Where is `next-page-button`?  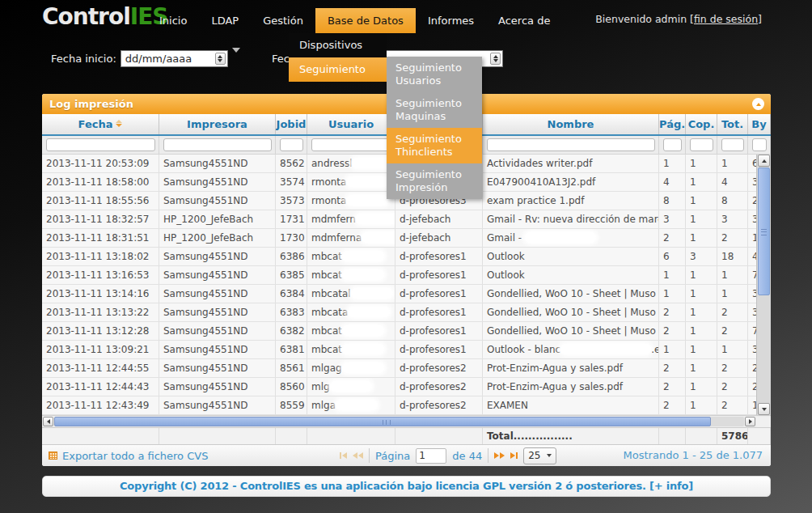
next-page-button is located at coordinates (500, 456).